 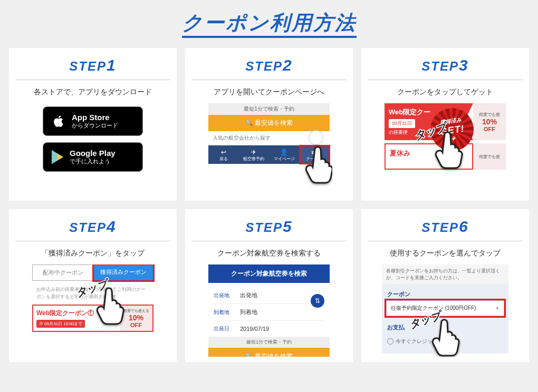 I want to click on tab-distributing: 配布中クーポン, so click(x=63, y=273).